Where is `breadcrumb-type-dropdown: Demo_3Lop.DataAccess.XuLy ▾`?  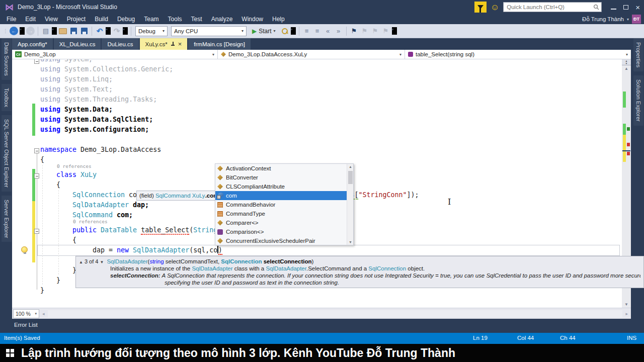
breadcrumb-type-dropdown: Demo_3Lop.DataAccess.XuLy ▾ is located at coordinates (311, 54).